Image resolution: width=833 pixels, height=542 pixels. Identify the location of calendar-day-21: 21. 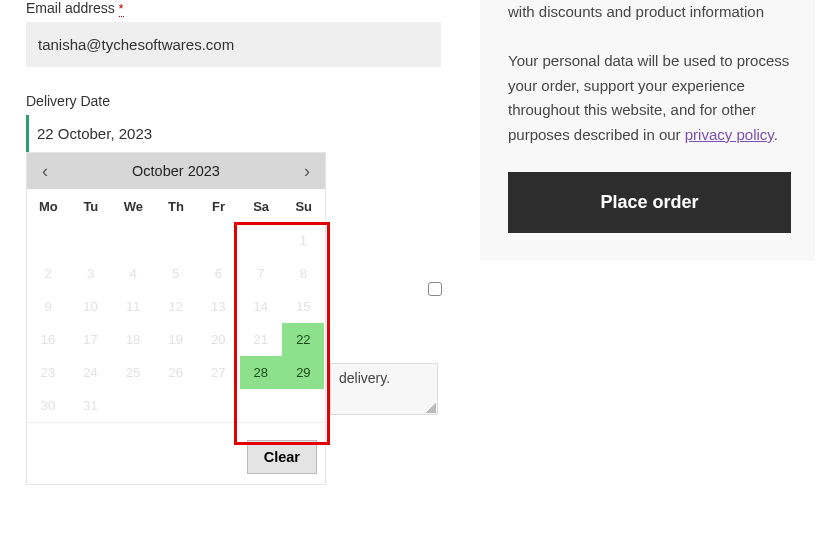
(261, 340).